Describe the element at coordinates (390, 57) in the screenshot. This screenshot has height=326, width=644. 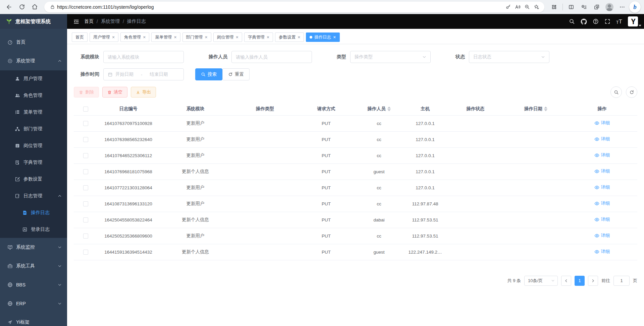
I see `type-select: 操作类型` at that location.